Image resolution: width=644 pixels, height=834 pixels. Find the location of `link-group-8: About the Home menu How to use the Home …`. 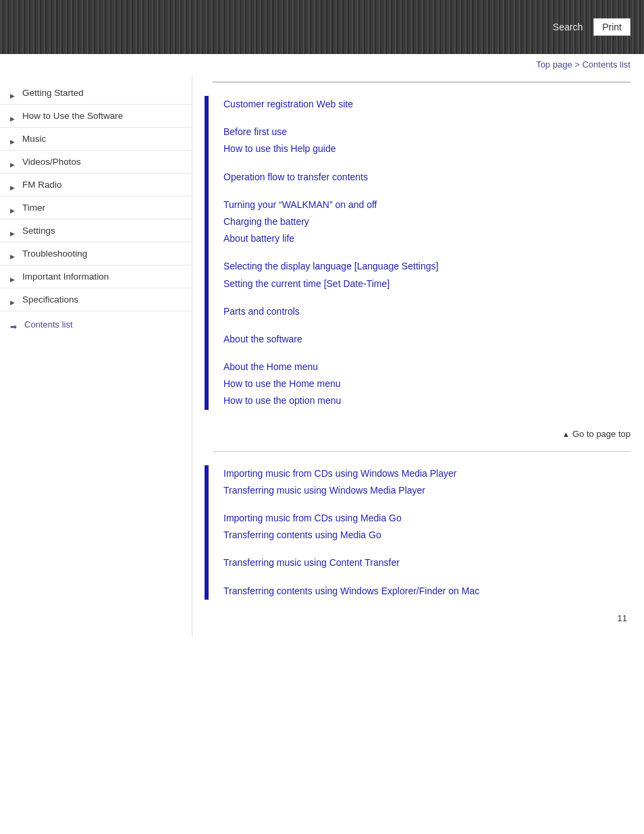

link-group-8: About the Home menu How to use the Home … is located at coordinates (427, 384).